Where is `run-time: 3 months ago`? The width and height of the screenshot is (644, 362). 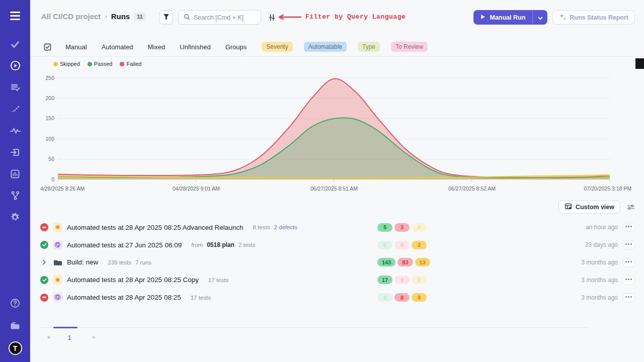
run-time: 3 months ago is located at coordinates (600, 280).